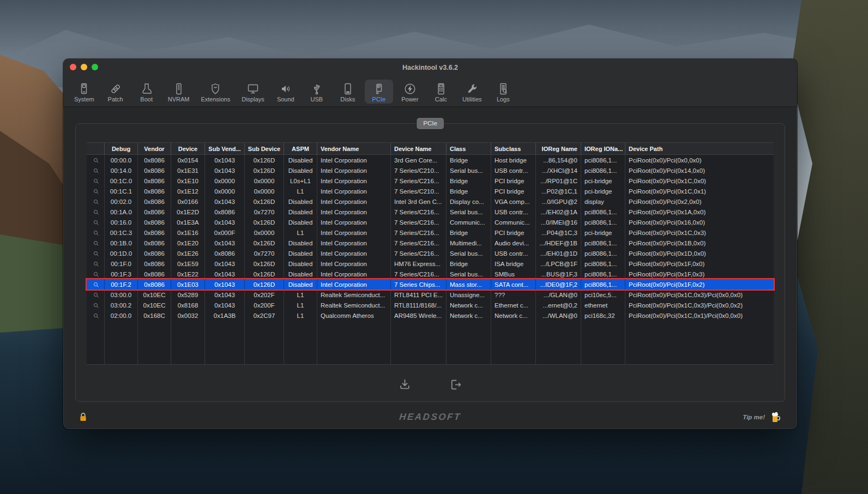 The width and height of the screenshot is (868, 494). Describe the element at coordinates (264, 170) in the screenshot. I see `cell-sub-device: 0x126D` at that location.